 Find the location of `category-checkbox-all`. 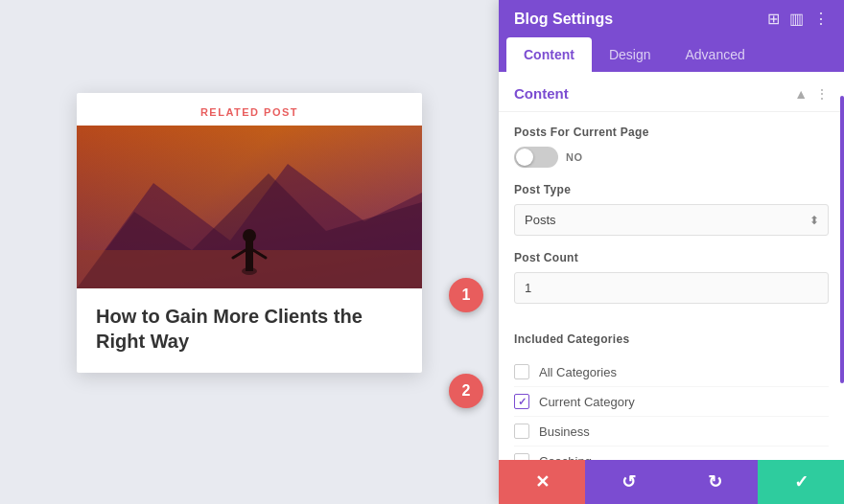

category-checkbox-all is located at coordinates (522, 372).